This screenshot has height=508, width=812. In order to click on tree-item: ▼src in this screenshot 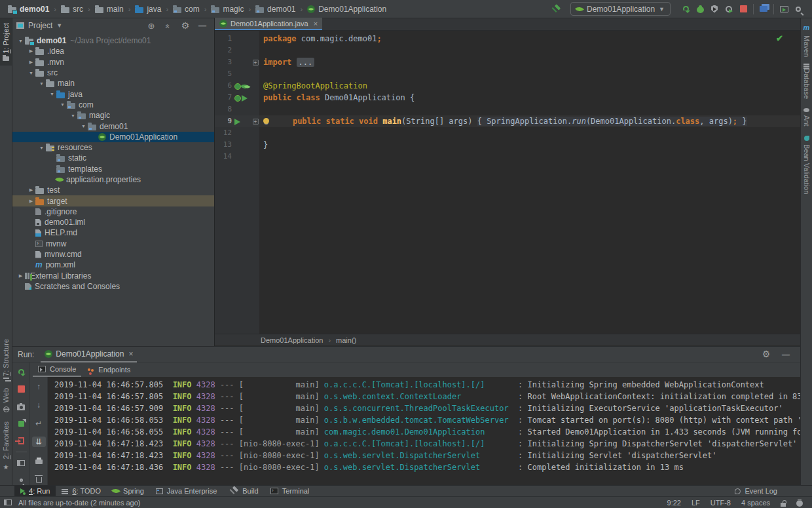, I will do `click(113, 73)`.